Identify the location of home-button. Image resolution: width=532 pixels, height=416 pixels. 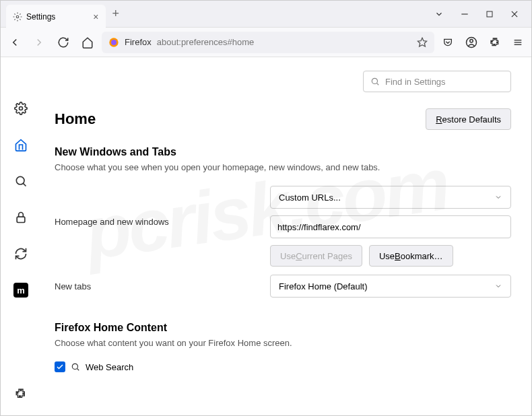
(88, 42).